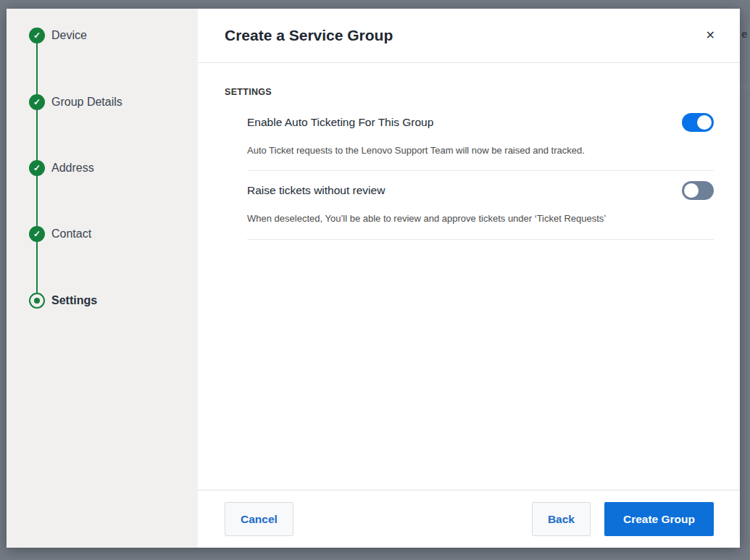 This screenshot has width=750, height=560. What do you see at coordinates (75, 102) in the screenshot?
I see `stepper-item-group-details: Group Details` at bounding box center [75, 102].